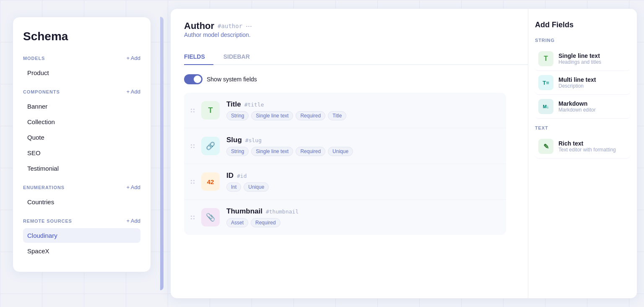 The width and height of the screenshot is (644, 307). What do you see at coordinates (133, 91) in the screenshot?
I see `components-add-button: + Add` at bounding box center [133, 91].